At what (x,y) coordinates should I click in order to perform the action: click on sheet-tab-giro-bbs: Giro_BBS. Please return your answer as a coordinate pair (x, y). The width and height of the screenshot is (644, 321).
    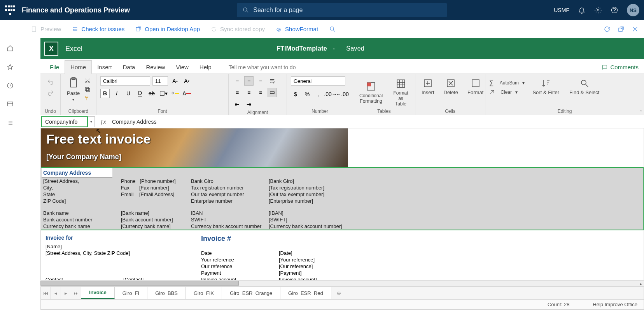
    Looking at the image, I should click on (166, 293).